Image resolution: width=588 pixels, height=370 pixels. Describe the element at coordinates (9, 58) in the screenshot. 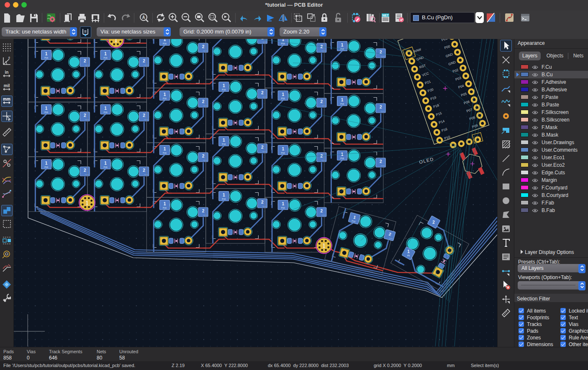

I see `svg-text: θ` at that location.